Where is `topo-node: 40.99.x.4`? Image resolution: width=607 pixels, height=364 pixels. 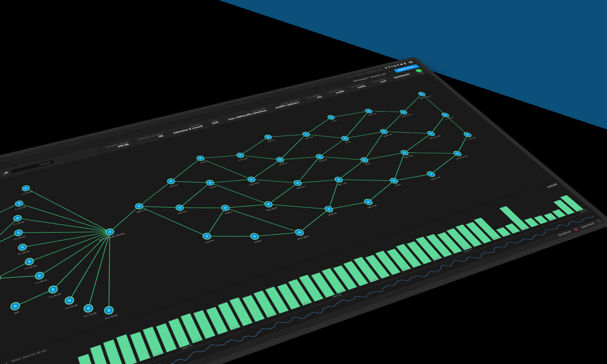 topo-node: 40.99.x.4 is located at coordinates (19, 235).